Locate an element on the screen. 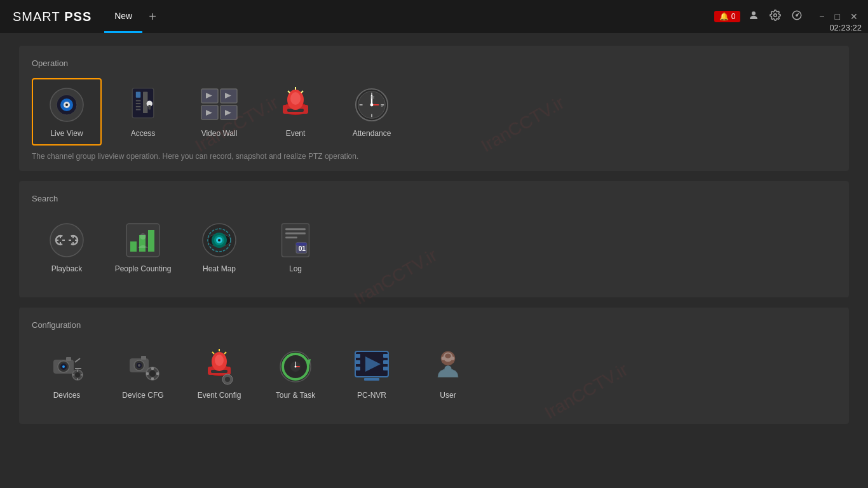 This screenshot has height=488, width=868. svg-text: 01 is located at coordinates (302, 249).